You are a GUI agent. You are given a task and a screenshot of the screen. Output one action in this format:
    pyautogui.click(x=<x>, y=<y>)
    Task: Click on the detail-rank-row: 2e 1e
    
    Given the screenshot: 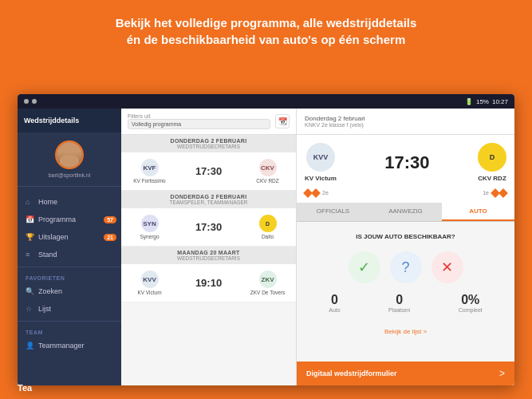 What is the action you would take?
    pyautogui.click(x=405, y=195)
    